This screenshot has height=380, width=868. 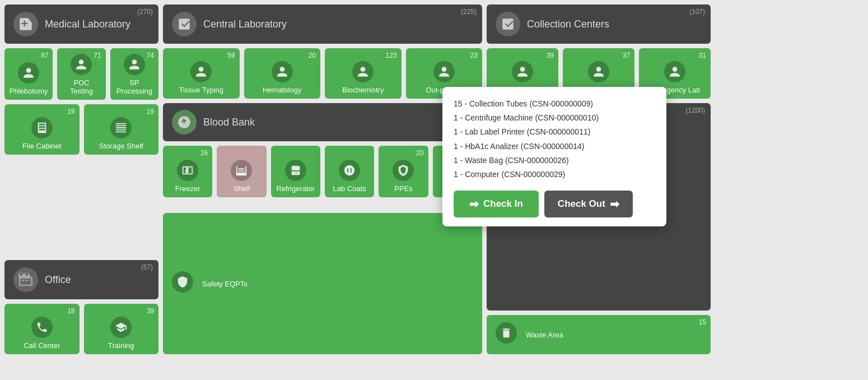 What do you see at coordinates (29, 91) in the screenshot?
I see `phlebotomy-label: Phlebotomy` at bounding box center [29, 91].